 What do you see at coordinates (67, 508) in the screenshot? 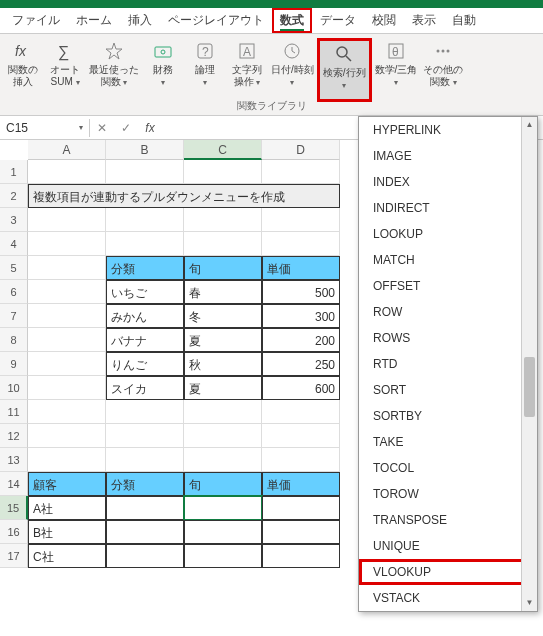
I see `cell: A社` at bounding box center [67, 508].